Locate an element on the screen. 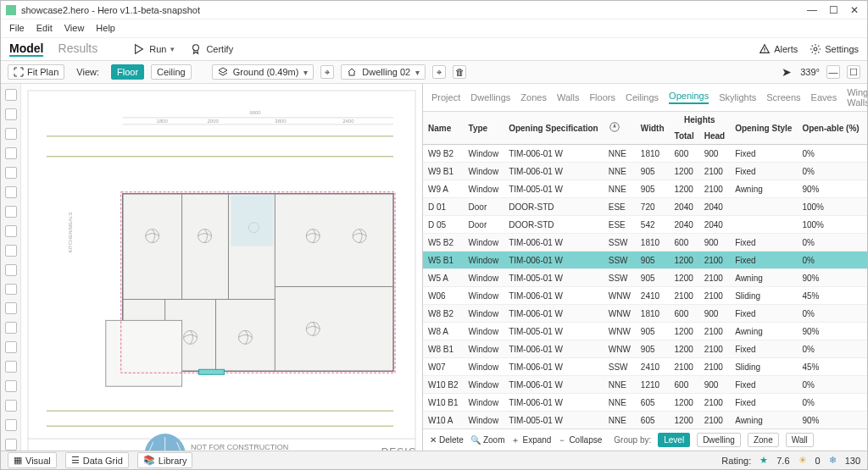  left-toolbar is located at coordinates (11, 268).